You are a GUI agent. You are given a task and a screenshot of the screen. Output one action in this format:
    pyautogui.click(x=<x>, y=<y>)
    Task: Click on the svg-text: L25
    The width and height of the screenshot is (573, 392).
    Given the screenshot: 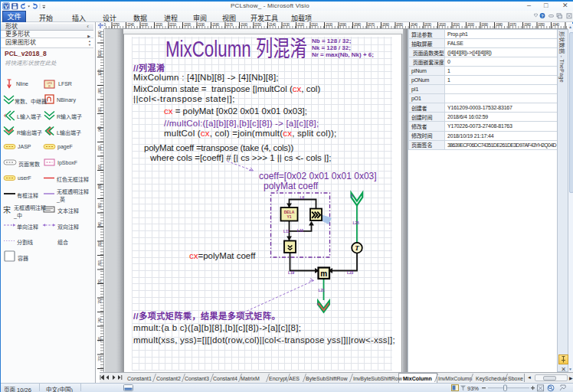 What is the action you would take?
    pyautogui.click(x=355, y=224)
    